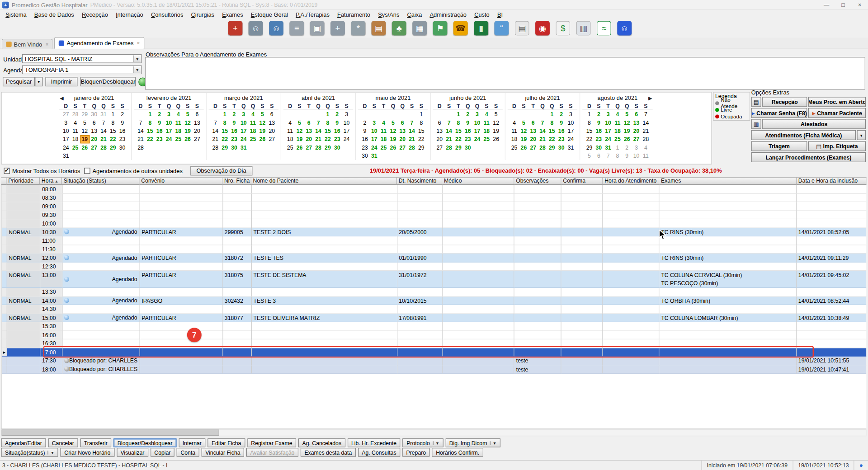 This screenshot has width=868, height=470. I want to click on action-editar-ficha: Editar Ficha, so click(226, 443).